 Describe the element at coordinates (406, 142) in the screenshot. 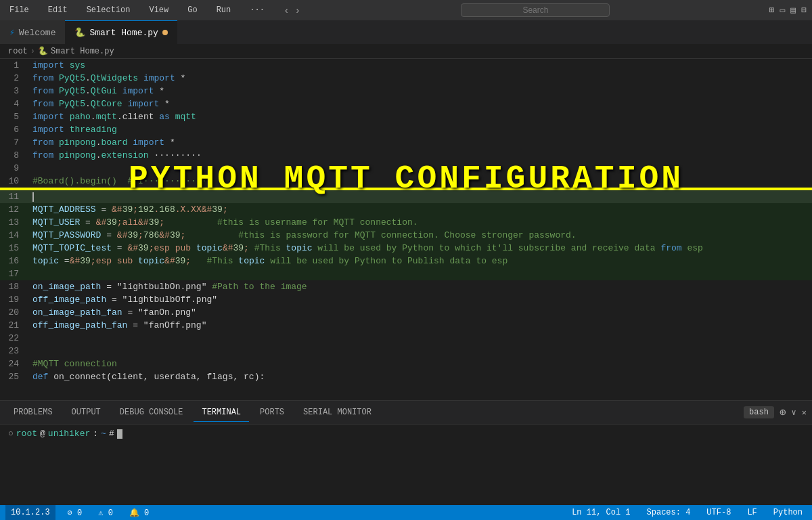

I see `code-line: 7from pinpong.board import *` at that location.